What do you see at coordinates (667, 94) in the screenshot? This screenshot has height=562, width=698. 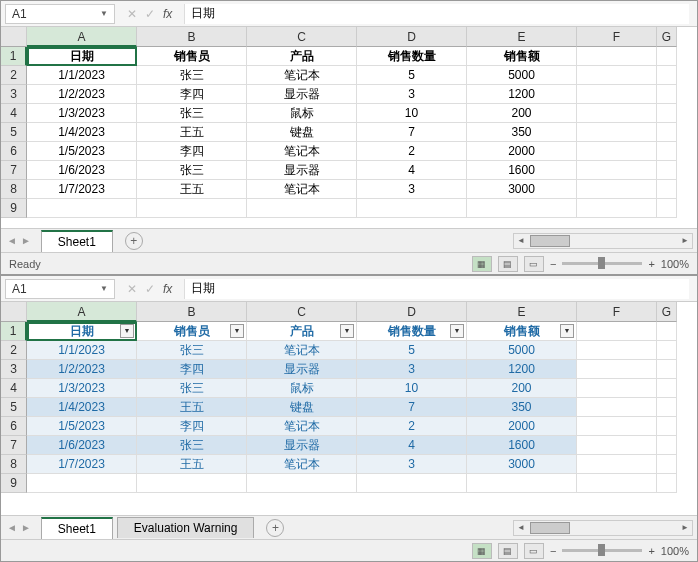 I see `cell-G3` at bounding box center [667, 94].